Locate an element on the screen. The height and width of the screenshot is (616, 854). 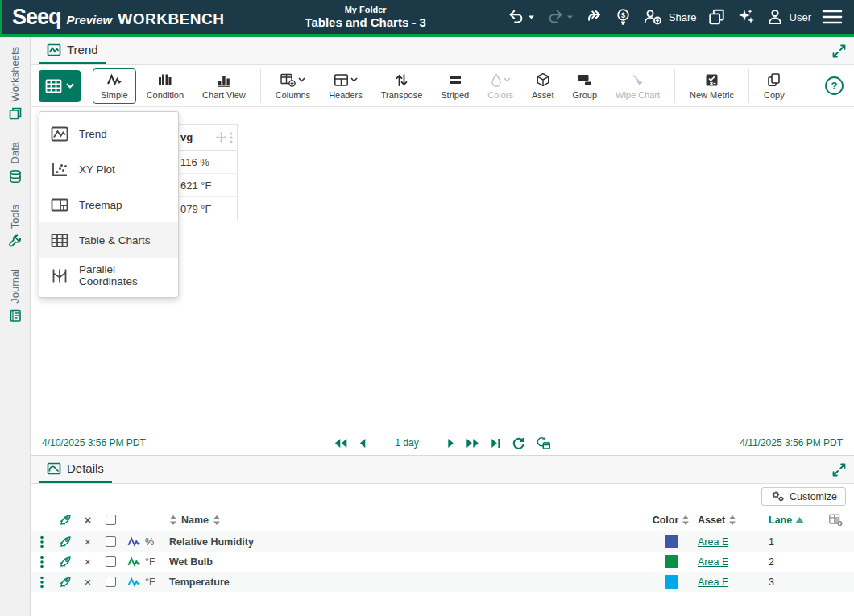
signal-name: Temperature is located at coordinates (407, 582).